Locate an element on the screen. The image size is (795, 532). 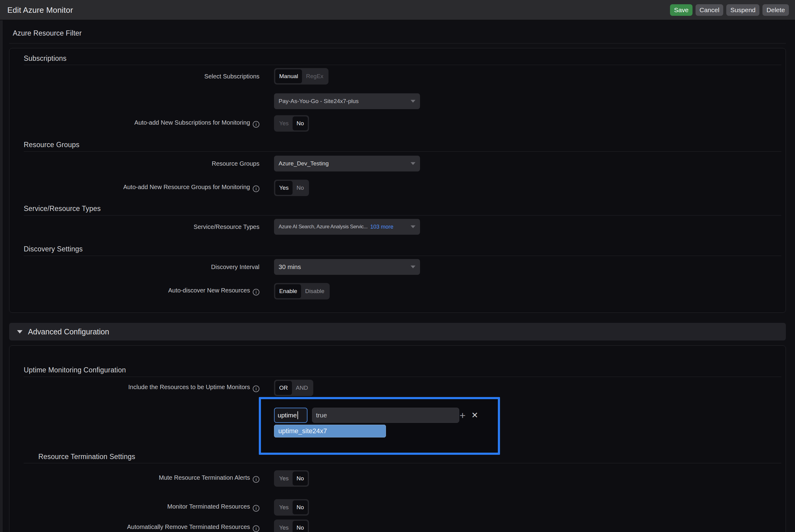
mute-termination-alerts-toggle: Yes No is located at coordinates (291, 478).